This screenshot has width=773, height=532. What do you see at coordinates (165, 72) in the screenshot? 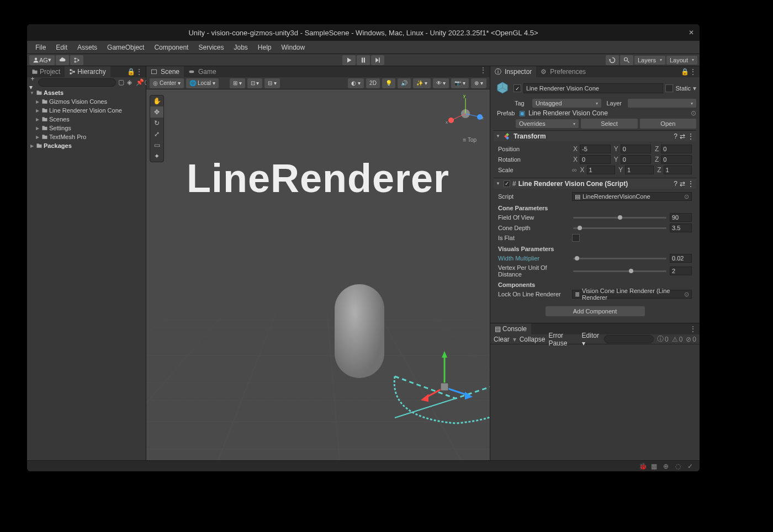
I see `tab-scene: Scene` at bounding box center [165, 72].